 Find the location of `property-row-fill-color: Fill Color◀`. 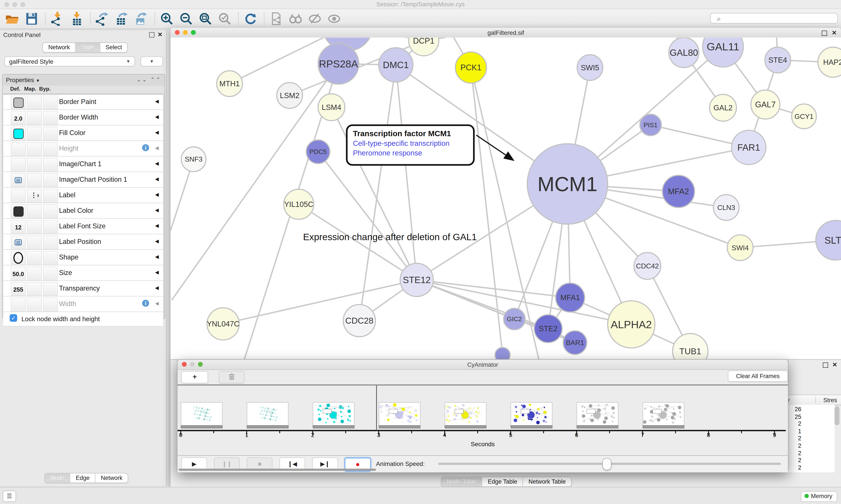

property-row-fill-color: Fill Color◀ is located at coordinates (83, 133).